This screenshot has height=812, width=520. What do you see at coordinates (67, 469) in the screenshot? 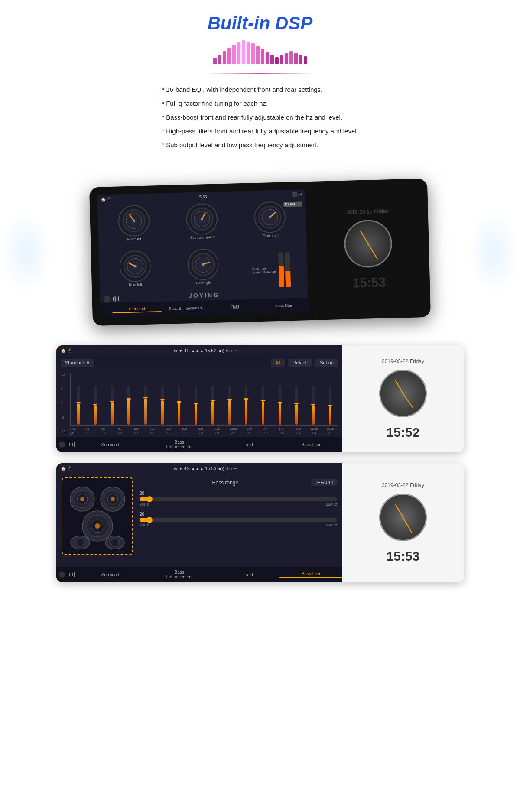
I see `sb3-left: 🏠 📱` at bounding box center [67, 469].